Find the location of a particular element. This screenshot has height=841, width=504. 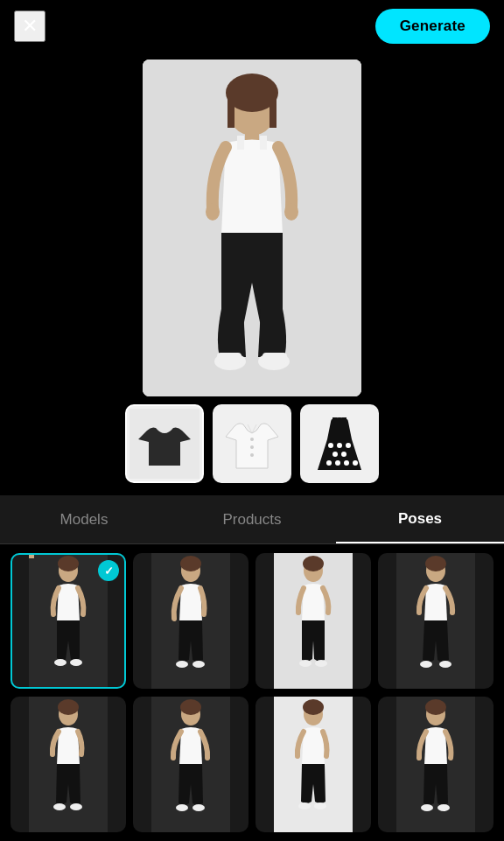

pose-8-svg is located at coordinates (436, 765).